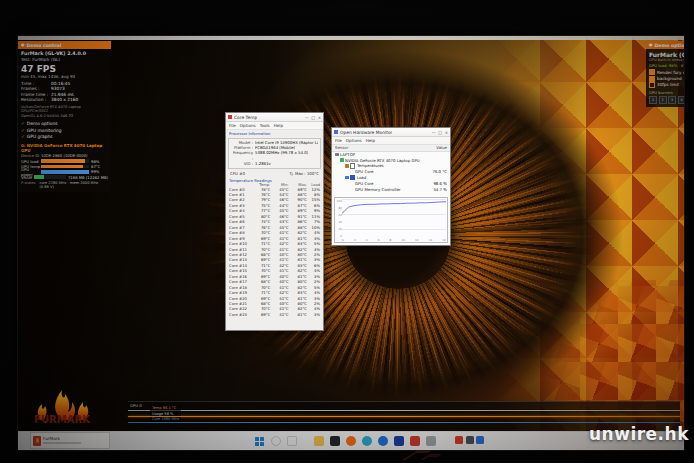 This screenshot has height=463, width=694. What do you see at coordinates (404, 166) in the screenshot?
I see `sensor-label: Temperatures` at bounding box center [404, 166].